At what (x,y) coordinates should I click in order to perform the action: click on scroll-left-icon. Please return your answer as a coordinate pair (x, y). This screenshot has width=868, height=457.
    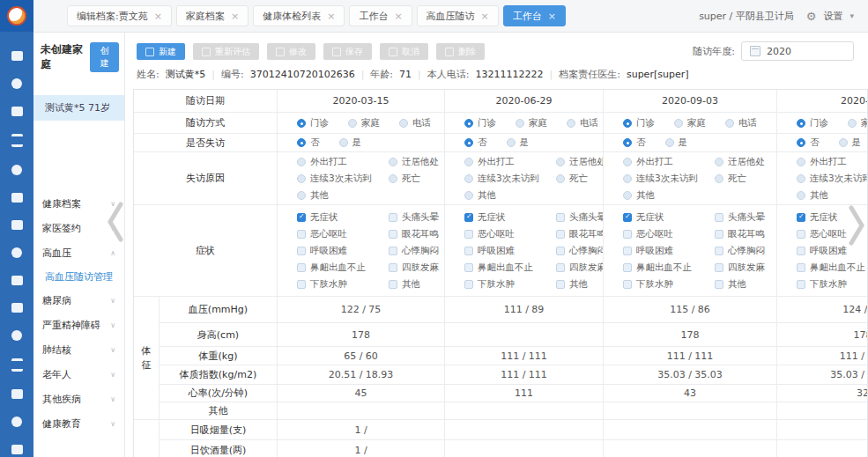
    Looking at the image, I should click on (115, 222).